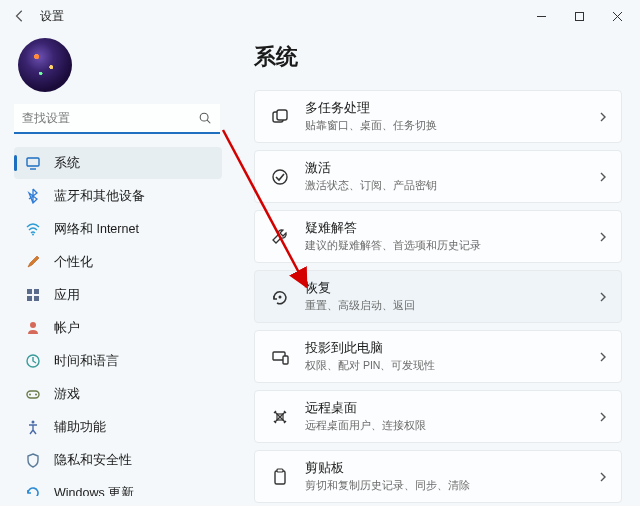 Image resolution: width=640 pixels, height=506 pixels. I want to click on card-desc: 激活状态、订阅、产品密钥, so click(451, 186).